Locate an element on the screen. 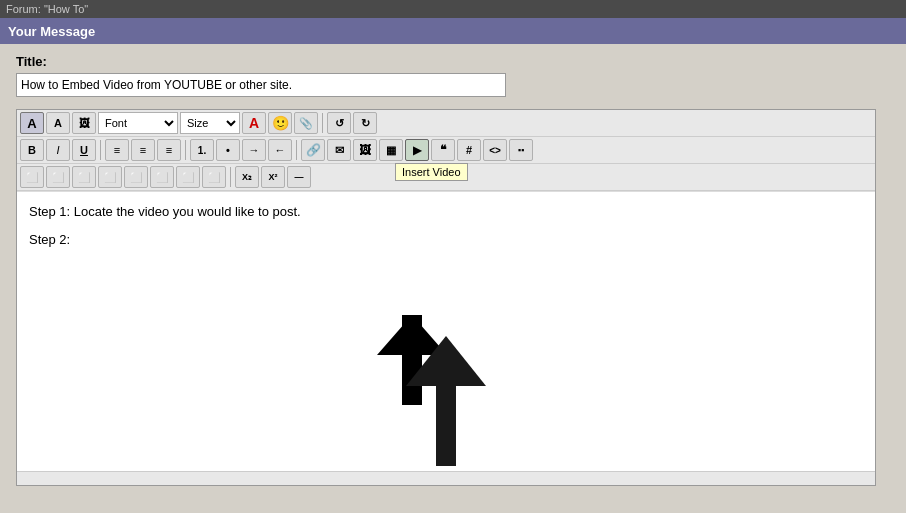  unordered-list-icon: • is located at coordinates (228, 150).